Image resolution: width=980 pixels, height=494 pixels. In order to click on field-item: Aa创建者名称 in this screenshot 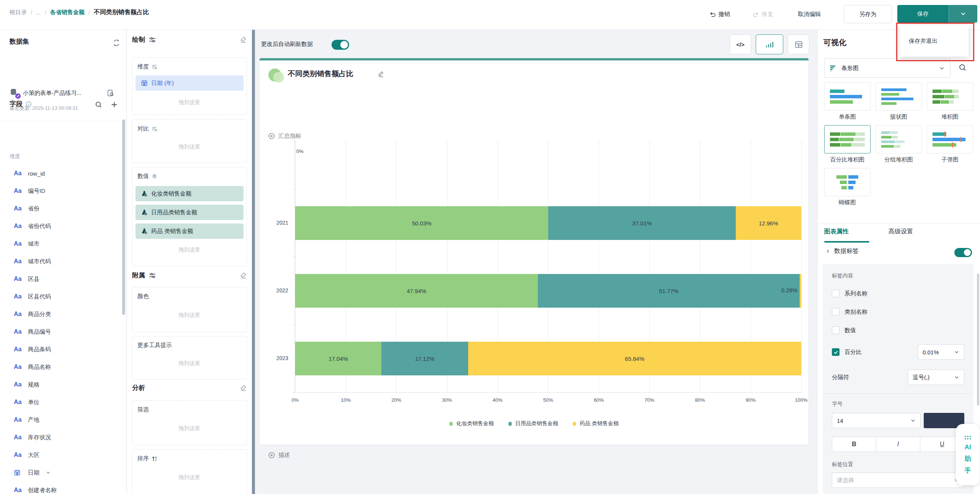, I will do `click(61, 487)`.